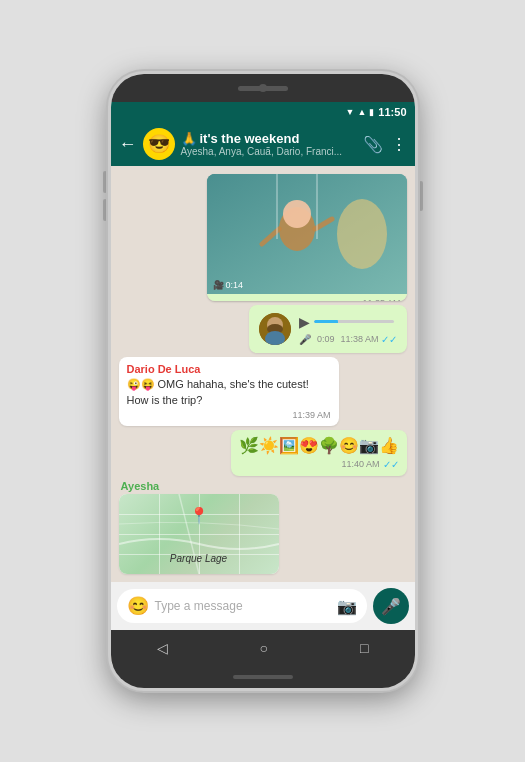  What do you see at coordinates (359, 339) in the screenshot?
I see `audio-time: 11:38 AM` at bounding box center [359, 339].